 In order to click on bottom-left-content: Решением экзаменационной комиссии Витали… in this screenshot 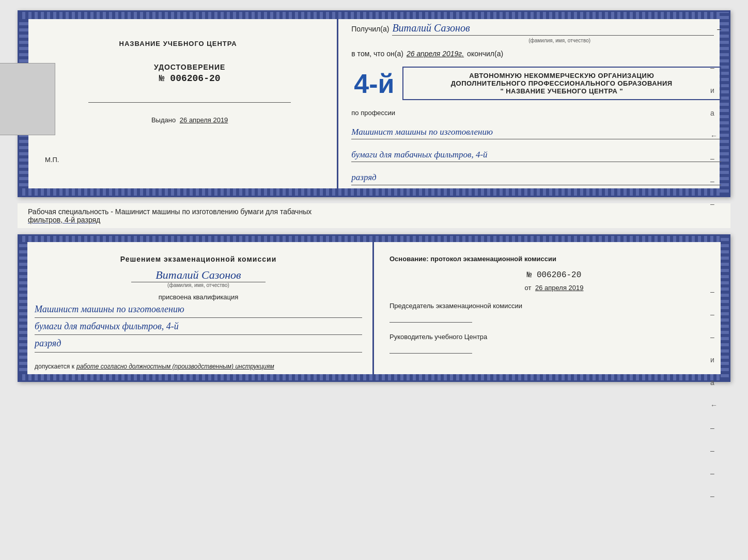, I will do `click(198, 313)`.